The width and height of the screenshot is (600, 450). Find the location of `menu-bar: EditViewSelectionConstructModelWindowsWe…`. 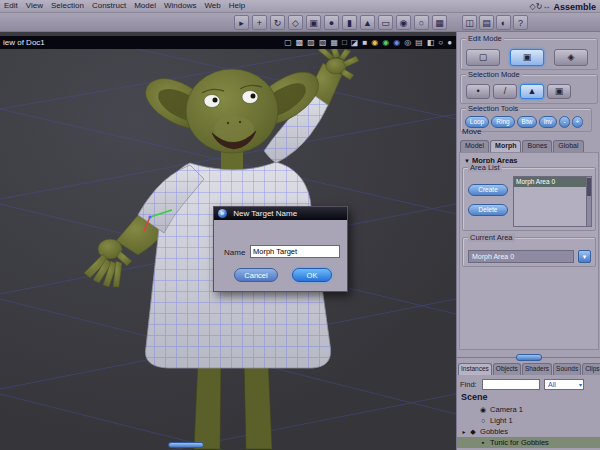

menu-bar: EditViewSelectionConstructModelWindowsWe… is located at coordinates (300, 6).